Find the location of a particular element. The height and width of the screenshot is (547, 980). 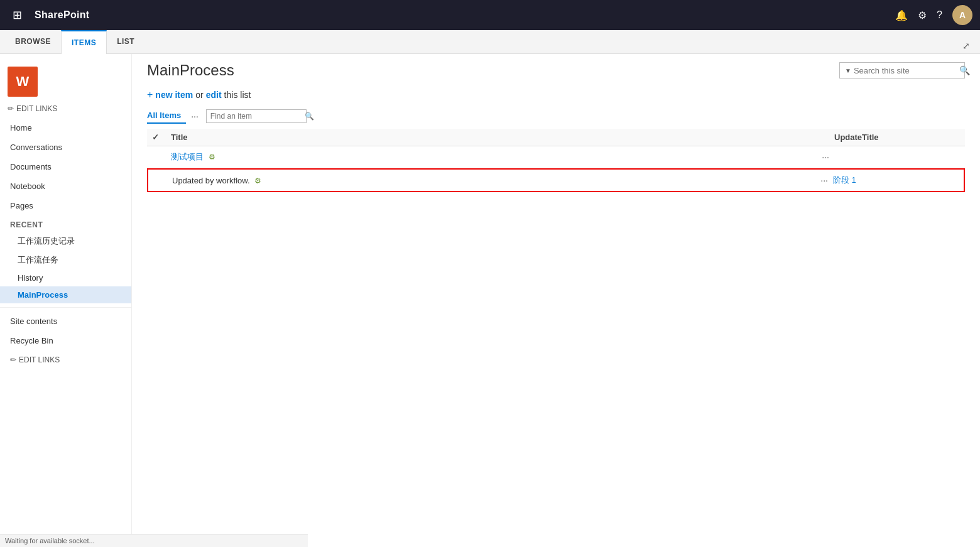

help-icon: ? is located at coordinates (940, 15).